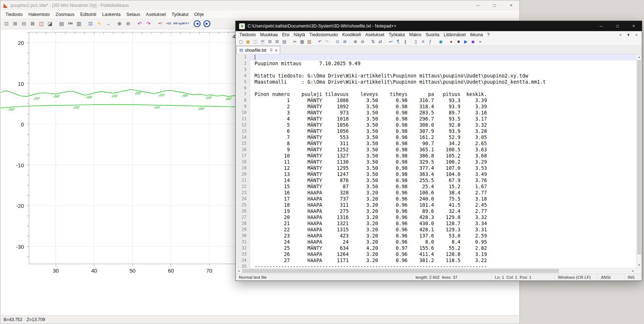 This screenshot has height=324, width=644. Describe the element at coordinates (270, 42) in the screenshot. I see `close-icon: ⊠` at that location.